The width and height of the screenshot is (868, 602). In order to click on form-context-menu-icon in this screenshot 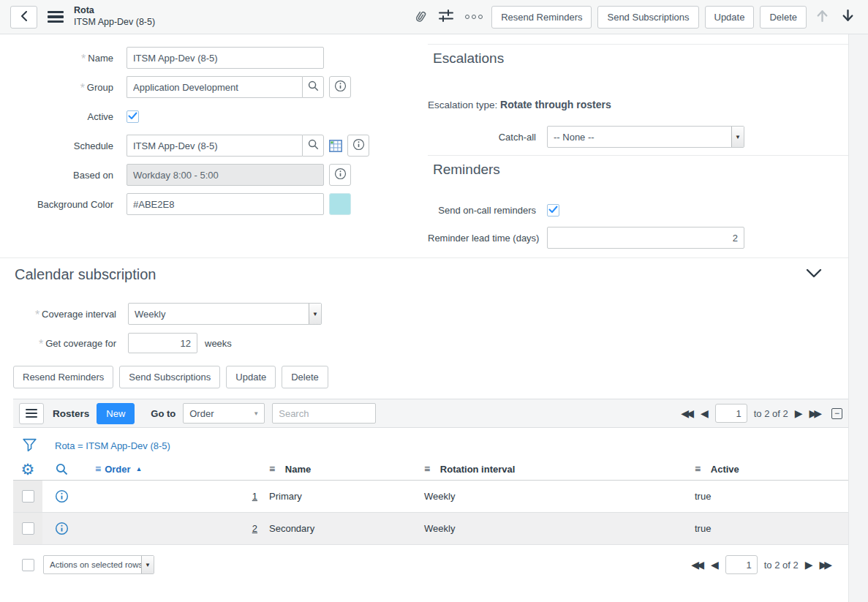, I will do `click(56, 18)`.